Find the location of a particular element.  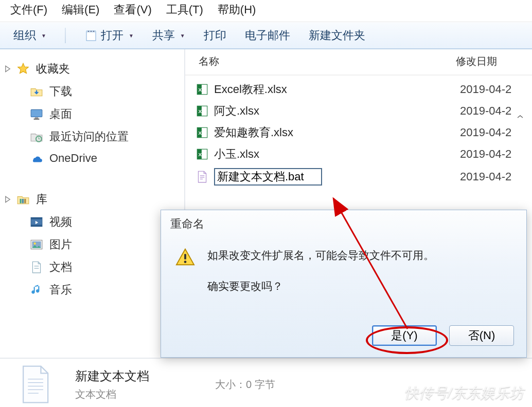

separator is located at coordinates (65, 35).